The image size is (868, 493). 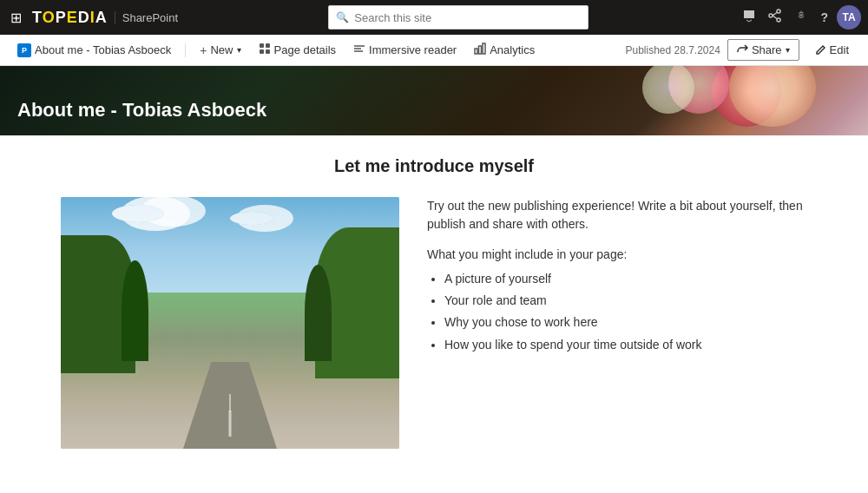 I want to click on share-button: Share ▾, so click(x=764, y=50).